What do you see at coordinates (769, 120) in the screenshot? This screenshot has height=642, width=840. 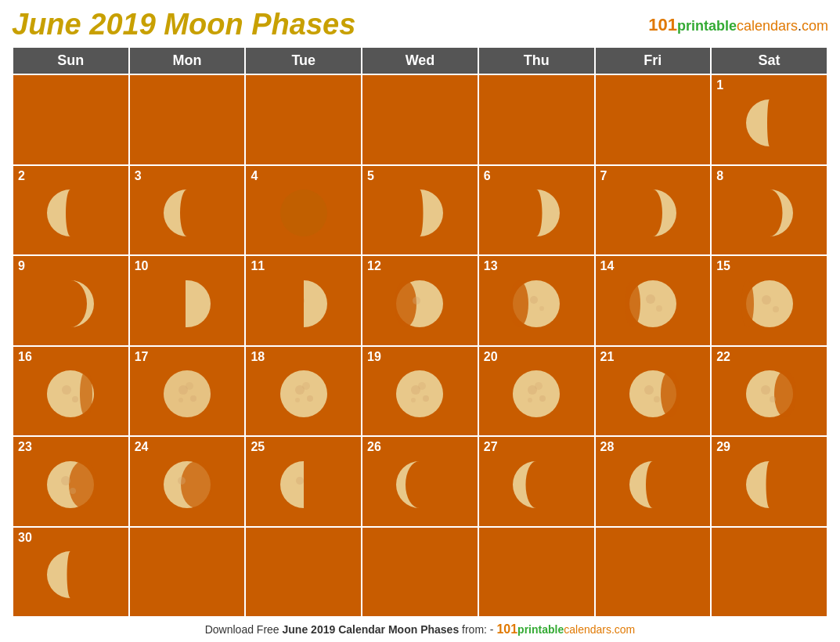 I see `calendar-cell-7: 1` at bounding box center [769, 120].